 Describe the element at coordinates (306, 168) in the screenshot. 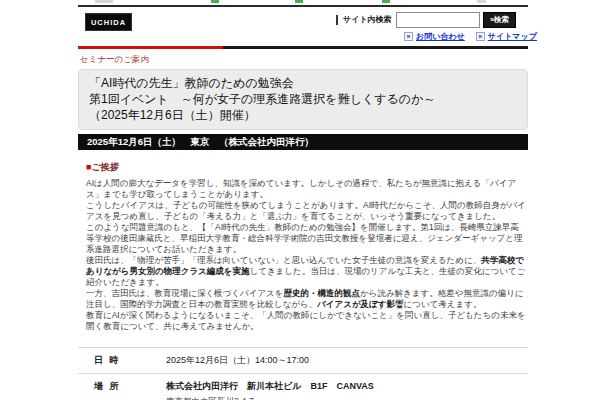

I see `greeting-heading: ■ご挨拶` at that location.